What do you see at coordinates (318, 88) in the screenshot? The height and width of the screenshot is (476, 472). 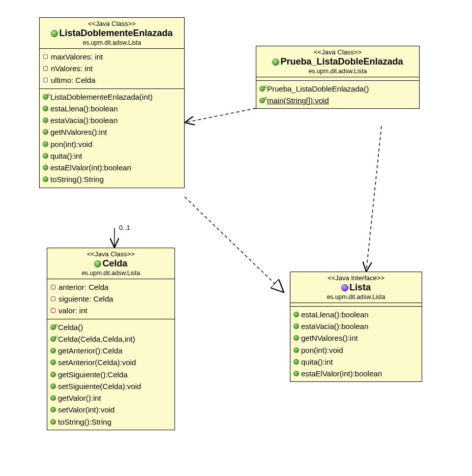 I see `method-text: Prueba_ListaDobleEnlazada()` at bounding box center [318, 88].